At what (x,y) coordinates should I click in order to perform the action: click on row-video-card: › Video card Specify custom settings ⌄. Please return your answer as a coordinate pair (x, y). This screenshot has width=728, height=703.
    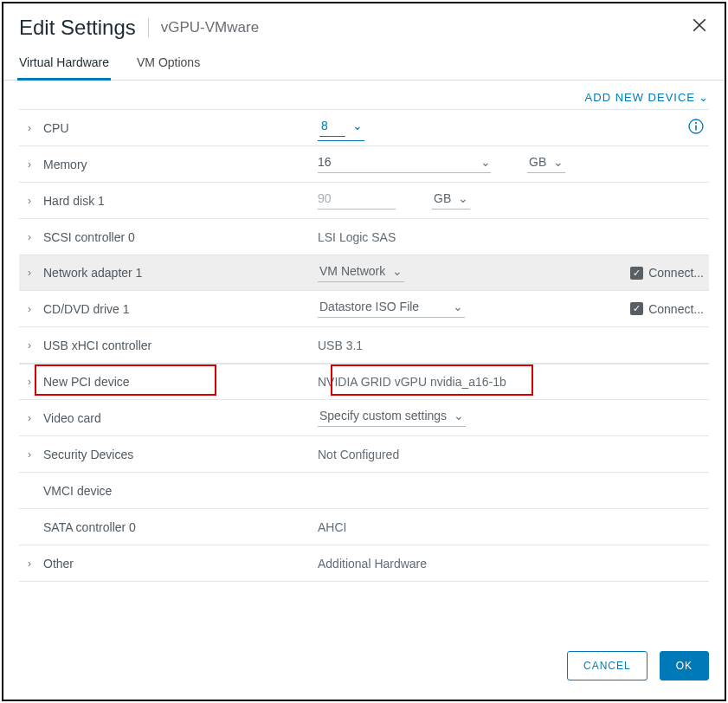
    Looking at the image, I should click on (364, 418).